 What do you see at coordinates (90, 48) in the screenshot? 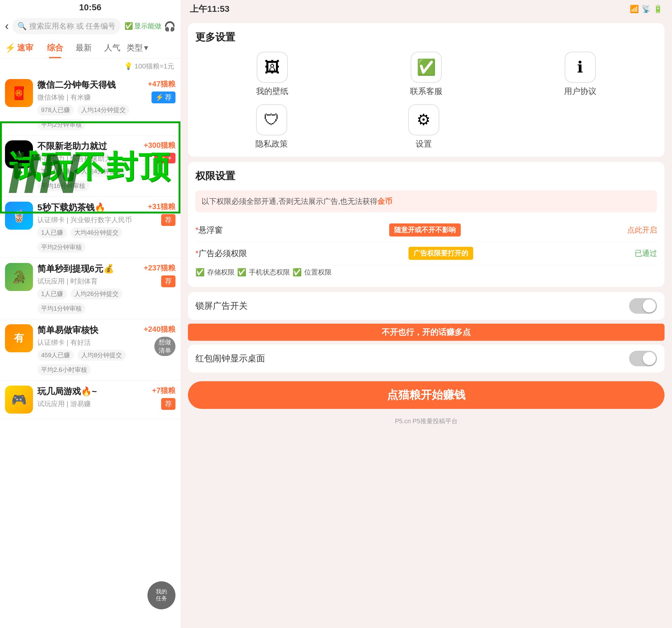
I see `nav-tabs: ⚡ 速审 综合 最新 人气 类型 ▾` at bounding box center [90, 48].